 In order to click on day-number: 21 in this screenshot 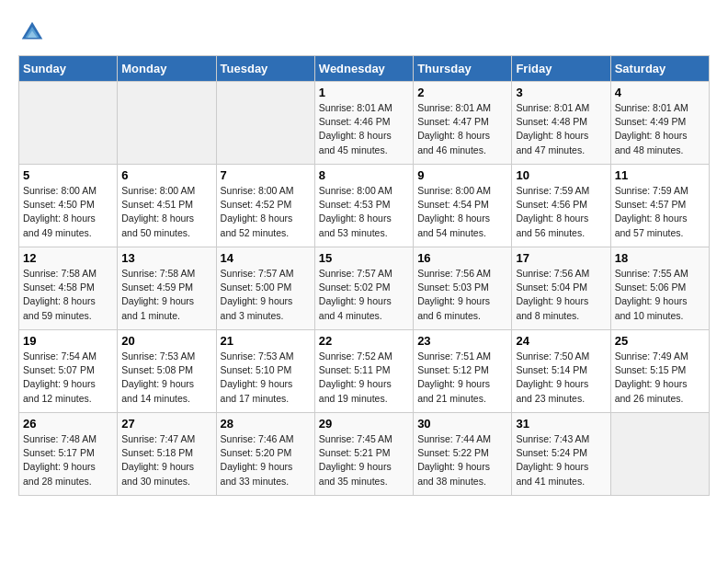, I will do `click(266, 340)`.